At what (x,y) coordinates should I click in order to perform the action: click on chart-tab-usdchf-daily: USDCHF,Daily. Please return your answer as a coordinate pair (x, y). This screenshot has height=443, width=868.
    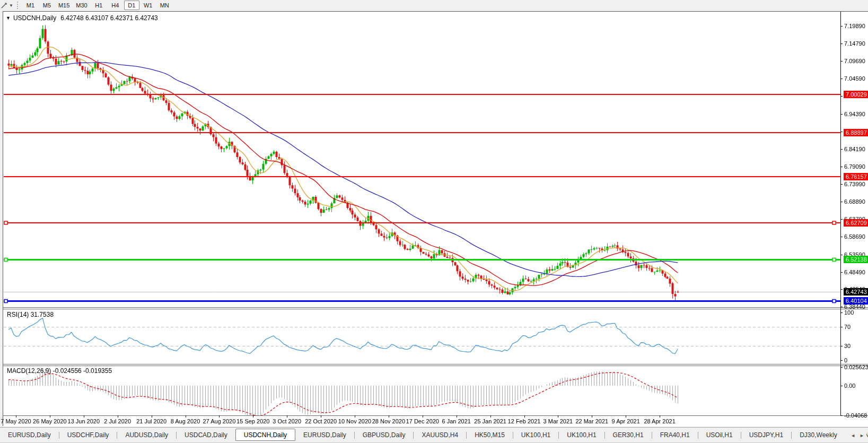
    Looking at the image, I should click on (88, 435).